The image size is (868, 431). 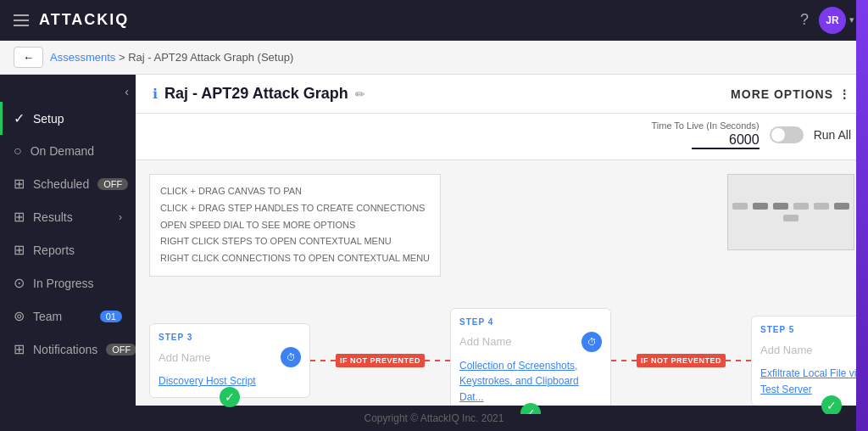 What do you see at coordinates (19, 119) in the screenshot?
I see `setup-icon: ✓` at bounding box center [19, 119].